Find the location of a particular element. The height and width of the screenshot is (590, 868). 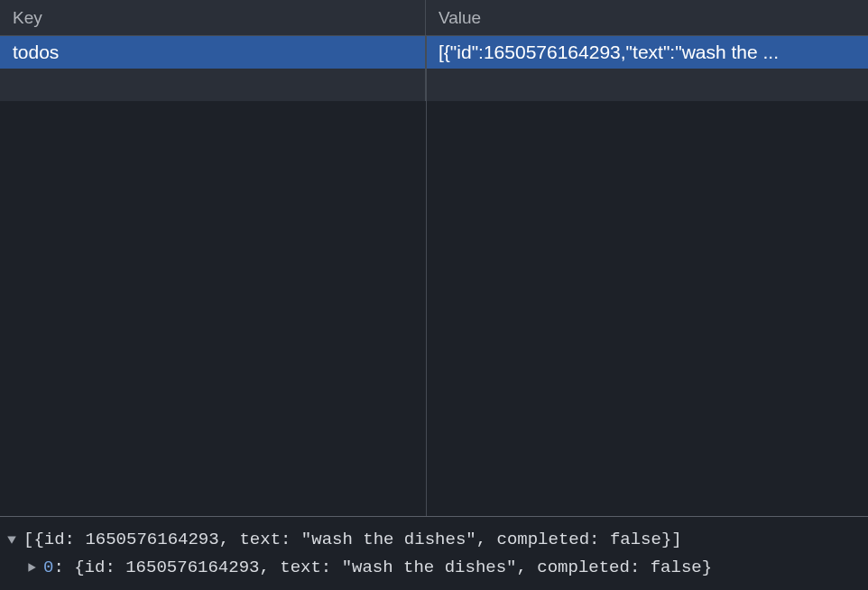

table-header: Key Value is located at coordinates (434, 18).